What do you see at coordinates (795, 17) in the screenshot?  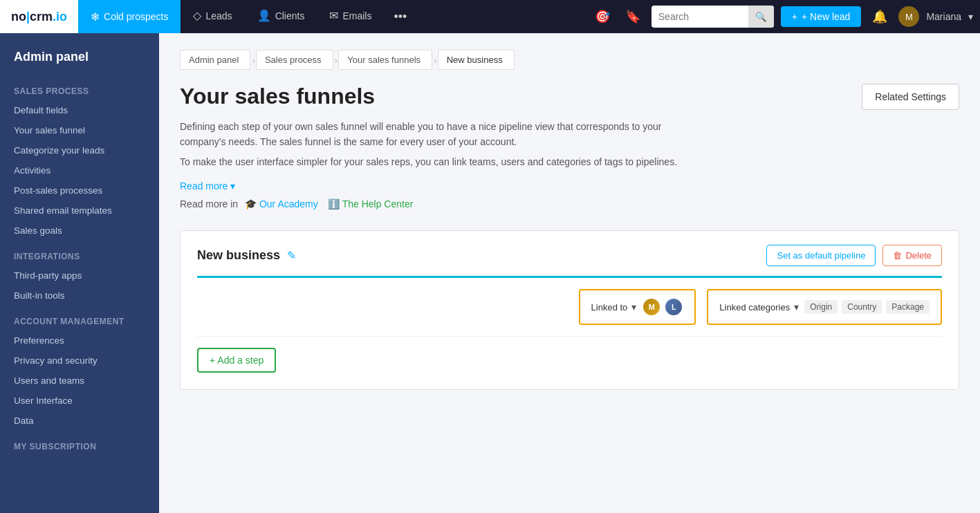 I see `plus-icon: +` at bounding box center [795, 17].